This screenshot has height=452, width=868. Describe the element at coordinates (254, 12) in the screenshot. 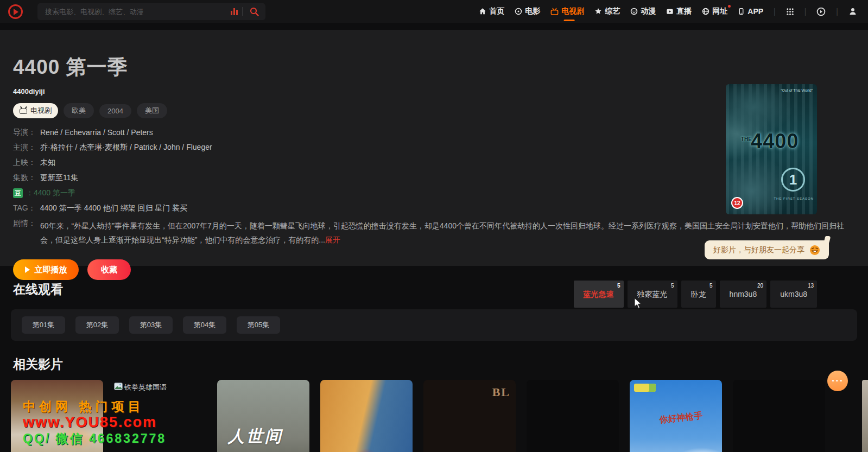

I see `search-button` at that location.